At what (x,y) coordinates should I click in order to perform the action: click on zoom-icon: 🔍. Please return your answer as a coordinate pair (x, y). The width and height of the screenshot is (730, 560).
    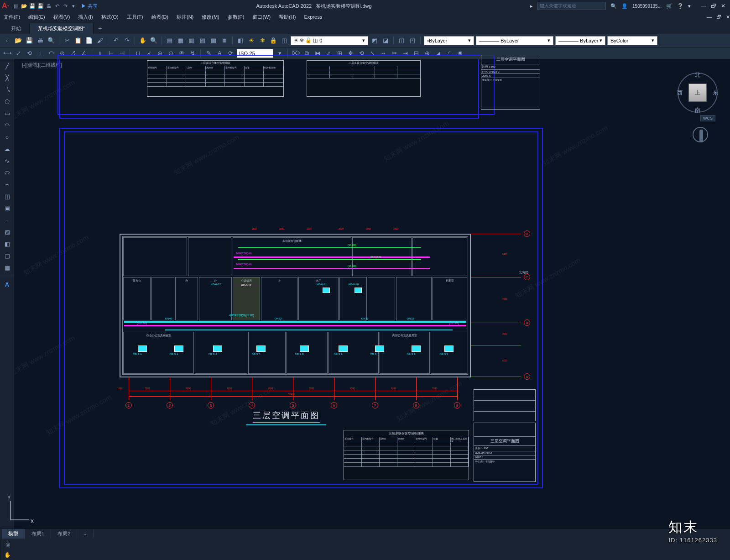
    Looking at the image, I should click on (154, 41).